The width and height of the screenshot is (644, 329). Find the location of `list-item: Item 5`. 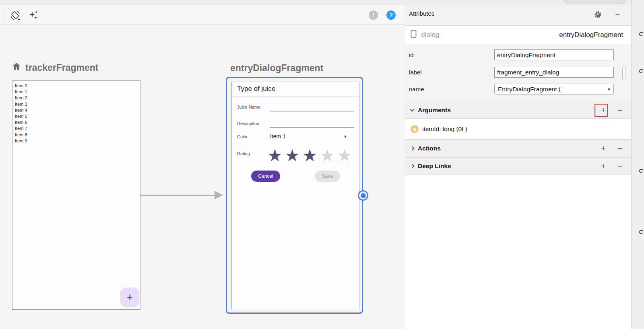

list-item: Item 5 is located at coordinates (77, 117).